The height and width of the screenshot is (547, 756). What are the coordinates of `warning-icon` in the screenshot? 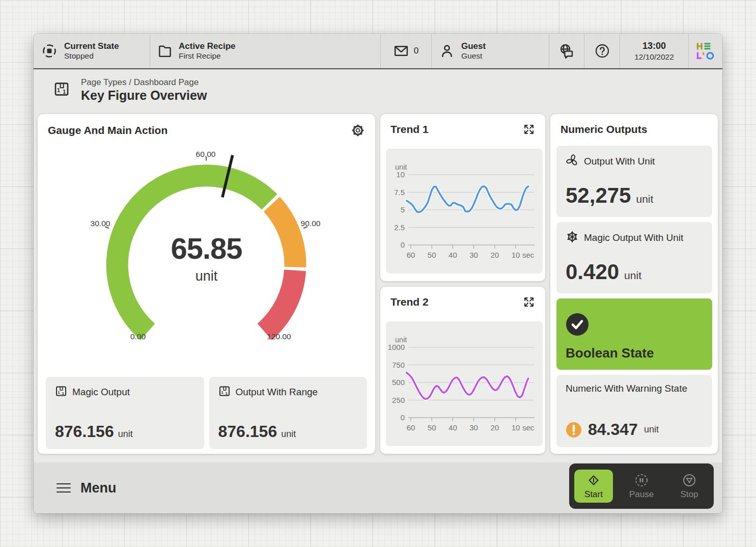 It's located at (574, 430).